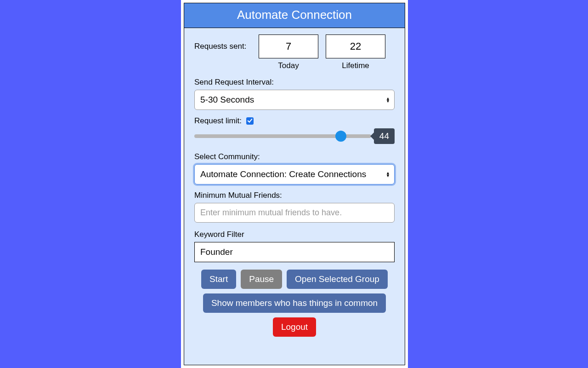 The width and height of the screenshot is (588, 368). Describe the element at coordinates (356, 46) in the screenshot. I see `lifetime-count-box: 22` at that location.